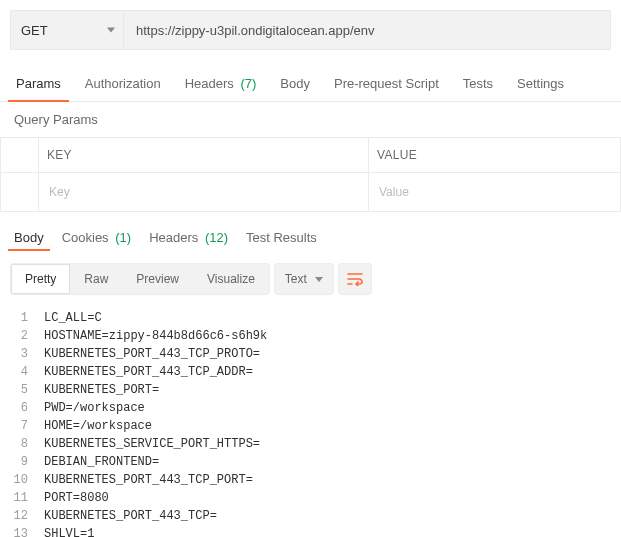 The width and height of the screenshot is (621, 537). What do you see at coordinates (22, 444) in the screenshot?
I see `line-number: 8` at bounding box center [22, 444].